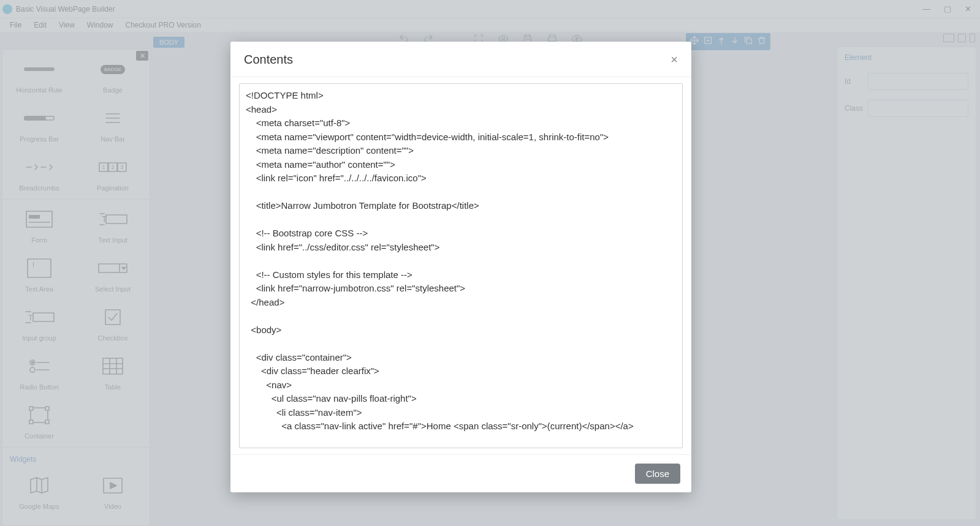 The height and width of the screenshot is (526, 980). What do you see at coordinates (268, 60) in the screenshot?
I see `modal-title: Contents` at bounding box center [268, 60].